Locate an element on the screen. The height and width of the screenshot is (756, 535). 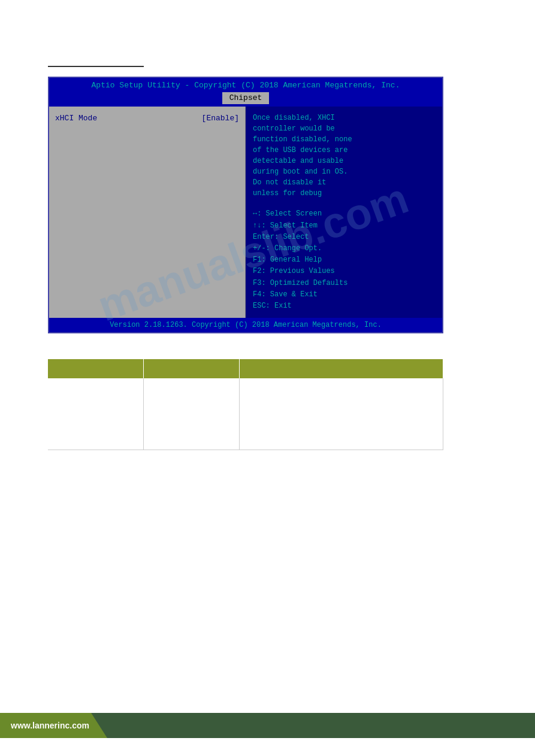
bios-title: Aptio Setup Utility - Copyright (C) 2018… is located at coordinates (246, 86).